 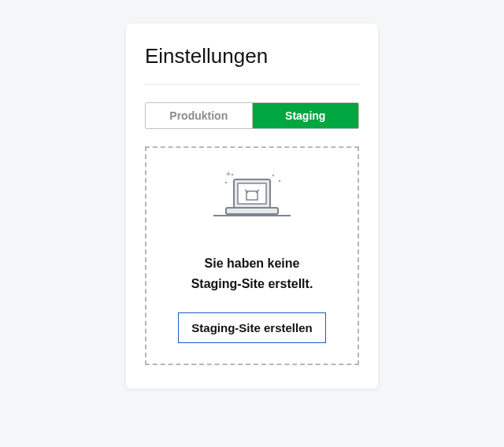 I want to click on create-staging-site-button: Staging-Site erstellen, so click(x=252, y=327).